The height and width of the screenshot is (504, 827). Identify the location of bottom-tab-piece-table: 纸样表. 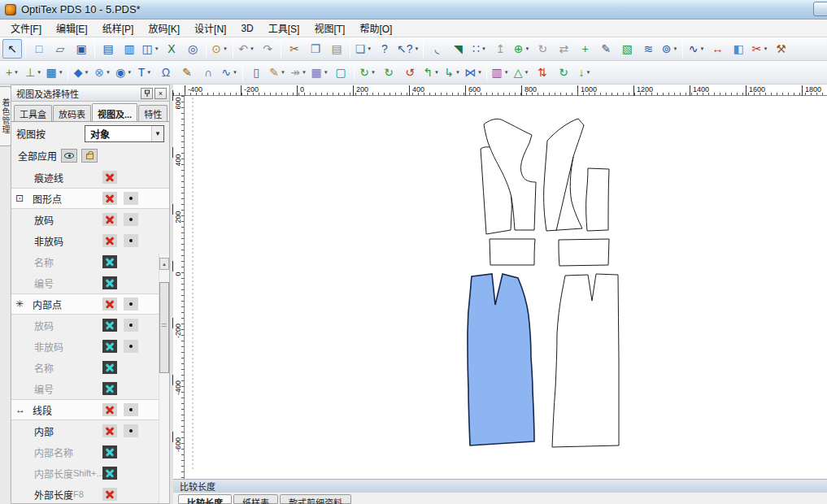
(255, 499).